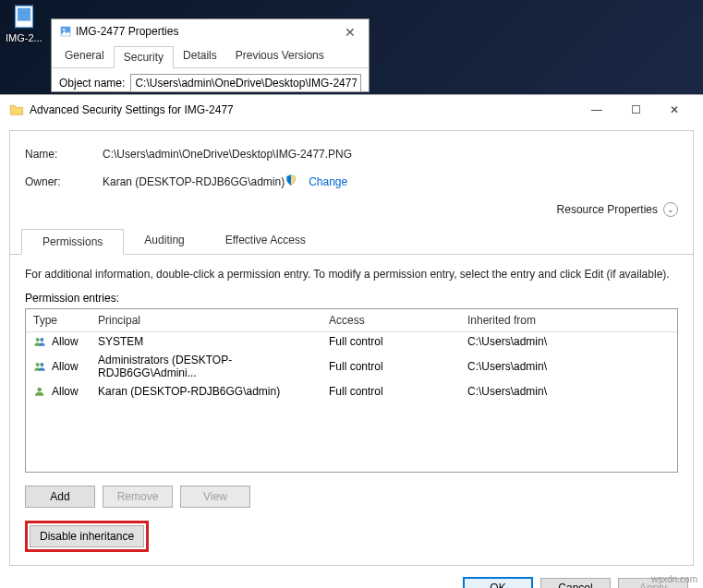 The width and height of the screenshot is (703, 588). Describe the element at coordinates (351, 342) in the screenshot. I see `table-row: Allow SYSTEM Full control C:\Users\admin…` at that location.